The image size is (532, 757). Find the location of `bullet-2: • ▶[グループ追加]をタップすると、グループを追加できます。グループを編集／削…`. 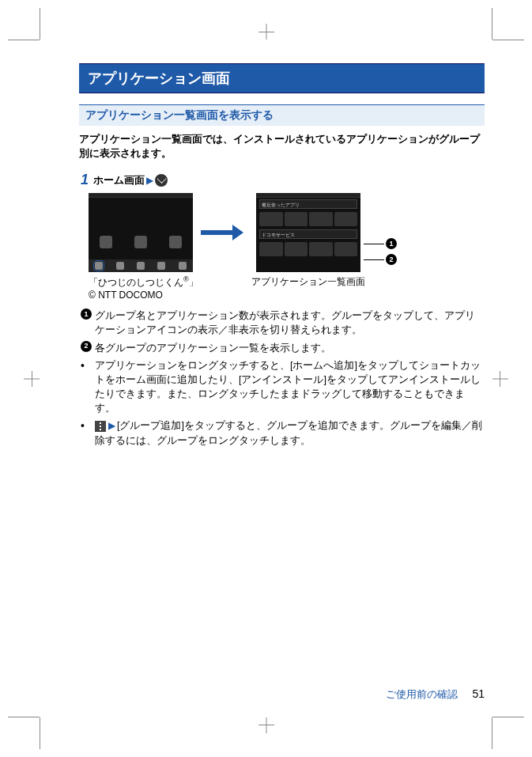

bullet-2: • ▶[グループ追加]をタップすると、グループを追加できます。グループを編集／削… is located at coordinates (283, 433).